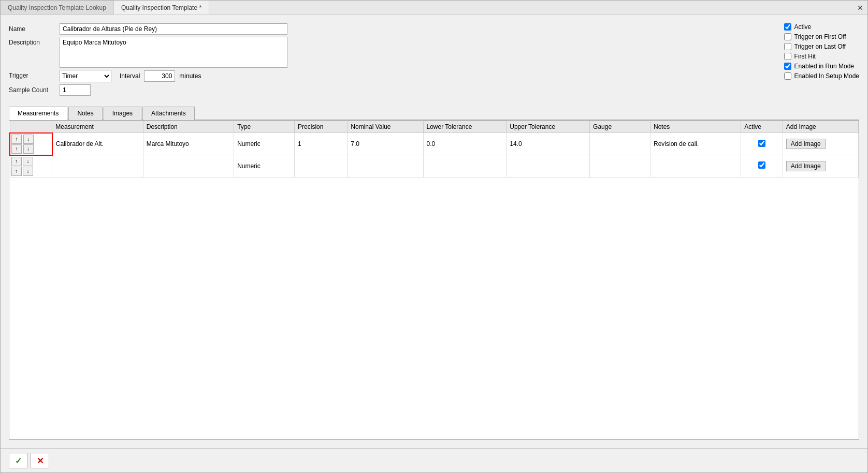 This screenshot has height=473, width=868. What do you see at coordinates (173, 52) in the screenshot?
I see `description-input: Equipo Marca Mitutoyo` at bounding box center [173, 52].